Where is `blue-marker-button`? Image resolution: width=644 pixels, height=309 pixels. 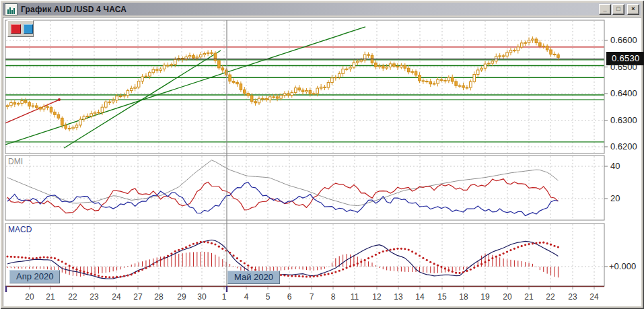 blue-marker-button is located at coordinates (28, 29).